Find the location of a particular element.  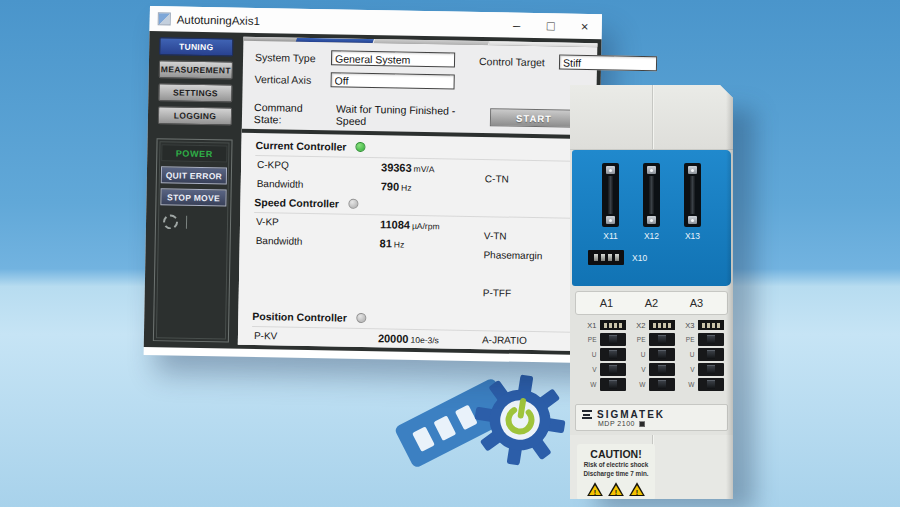

form-area: System Type Control Target Vertical Axis… is located at coordinates (420, 88).